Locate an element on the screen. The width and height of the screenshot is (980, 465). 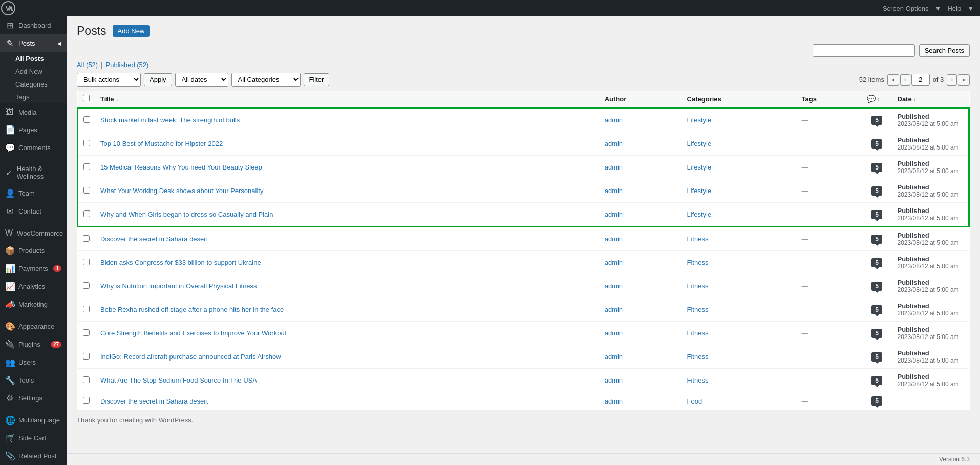
th-date: Date ↓ is located at coordinates (931, 99).